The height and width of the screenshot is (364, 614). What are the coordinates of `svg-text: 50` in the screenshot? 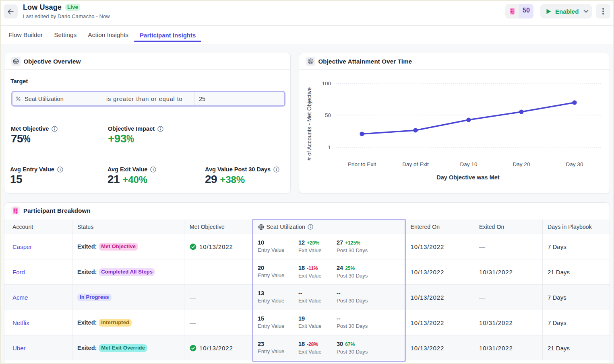 It's located at (328, 115).